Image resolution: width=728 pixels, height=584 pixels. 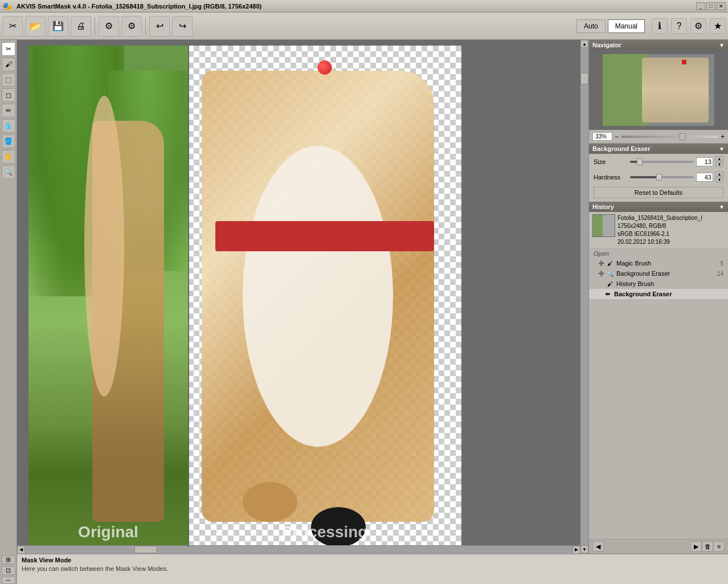 What do you see at coordinates (182, 26) in the screenshot?
I see `redo-button: ↪` at bounding box center [182, 26].